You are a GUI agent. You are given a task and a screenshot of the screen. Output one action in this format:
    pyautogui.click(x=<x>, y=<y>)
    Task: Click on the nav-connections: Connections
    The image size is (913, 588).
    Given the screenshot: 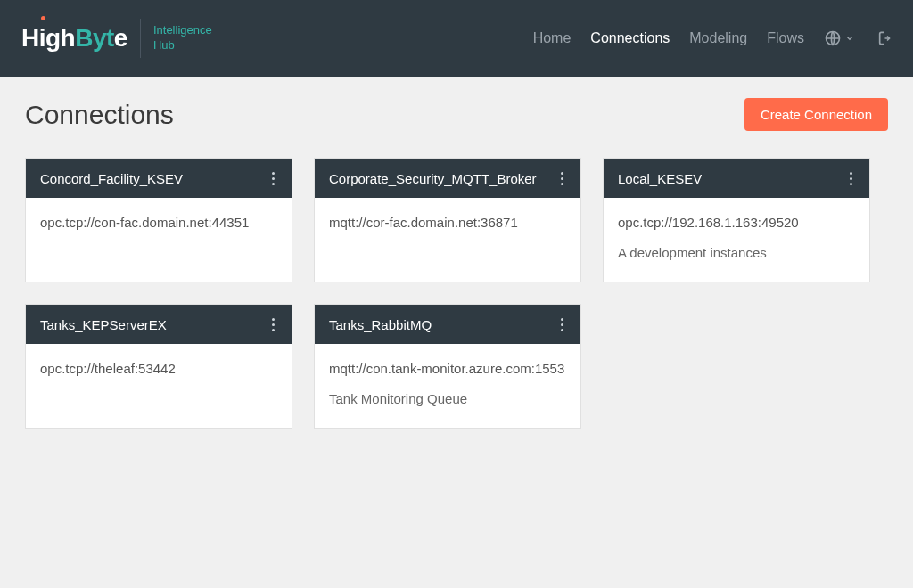 What is the action you would take?
    pyautogui.click(x=629, y=38)
    